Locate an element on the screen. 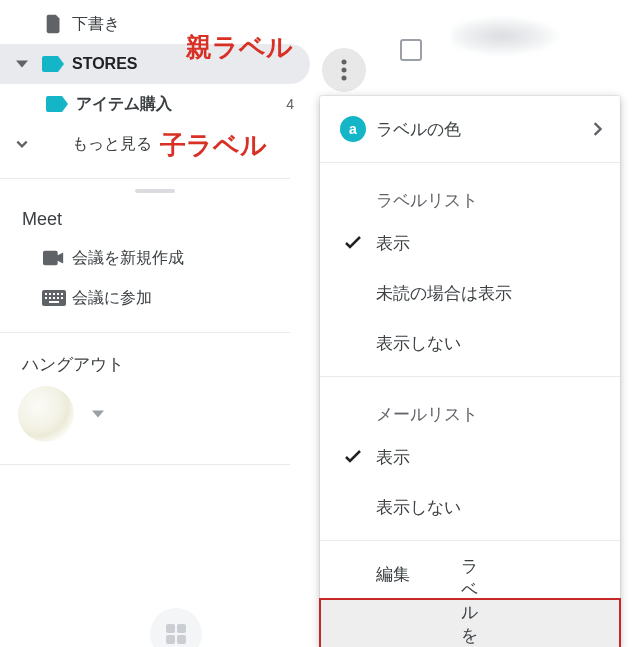  hangouts-chat-icon is located at coordinates (176, 628).